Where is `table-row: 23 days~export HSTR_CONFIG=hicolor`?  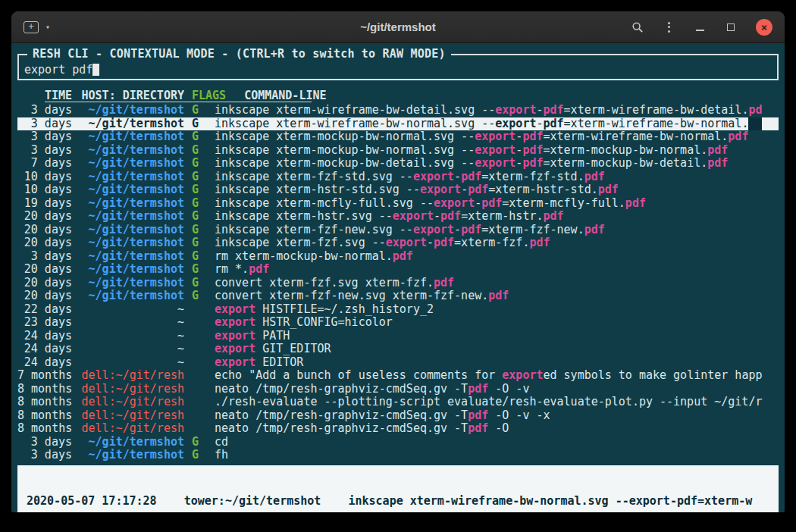 table-row: 23 days~export HSTR_CONFIG=hicolor is located at coordinates (398, 323).